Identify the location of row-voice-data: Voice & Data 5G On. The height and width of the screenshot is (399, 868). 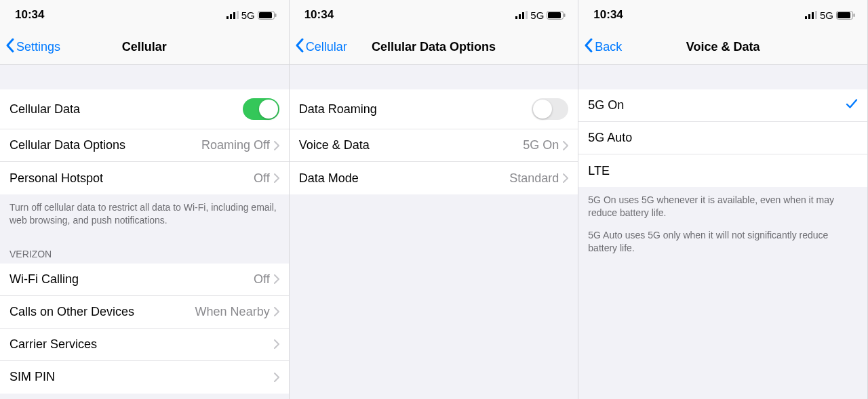
(434, 146).